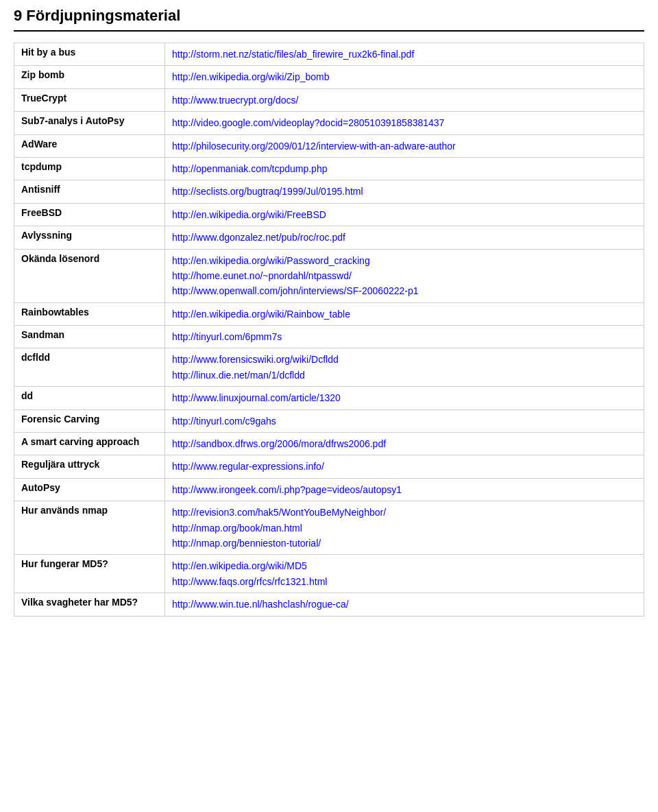 The height and width of the screenshot is (812, 658). Describe the element at coordinates (90, 337) in the screenshot. I see `row-label: Sandman` at that location.